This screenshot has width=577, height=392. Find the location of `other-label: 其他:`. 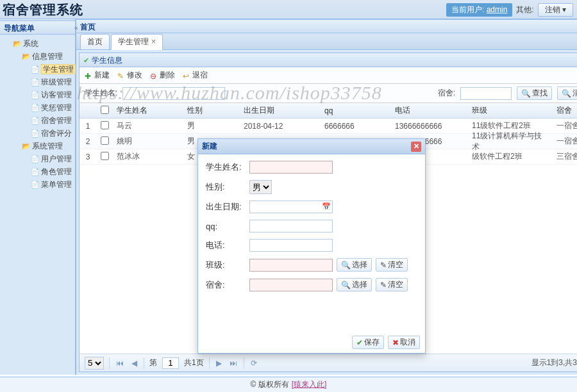

other-label: 其他: is located at coordinates (524, 10).